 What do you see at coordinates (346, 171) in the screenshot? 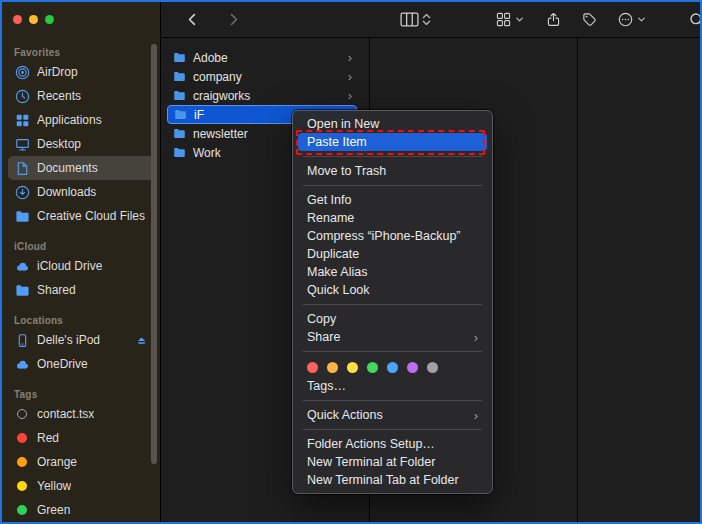
I see `menu-item-label: Move to Trash` at bounding box center [346, 171].